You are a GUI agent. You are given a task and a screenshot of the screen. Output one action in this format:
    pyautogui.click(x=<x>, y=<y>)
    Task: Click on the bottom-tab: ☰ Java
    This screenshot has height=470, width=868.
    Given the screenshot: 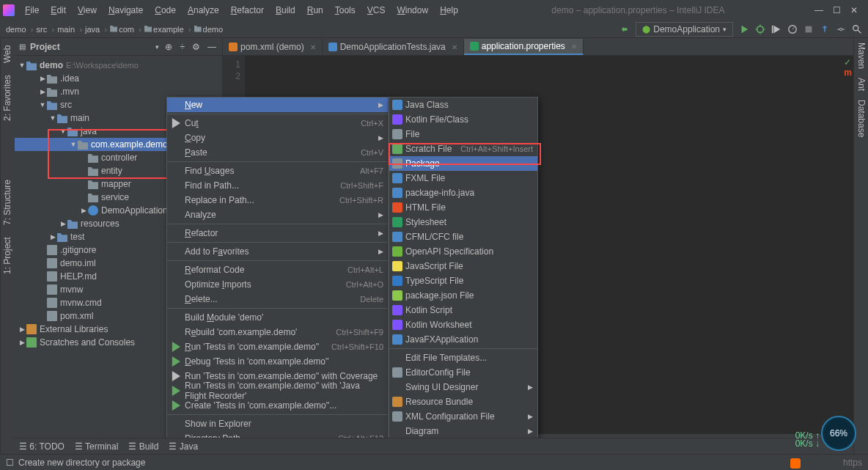 What is the action you would take?
    pyautogui.click(x=183, y=447)
    